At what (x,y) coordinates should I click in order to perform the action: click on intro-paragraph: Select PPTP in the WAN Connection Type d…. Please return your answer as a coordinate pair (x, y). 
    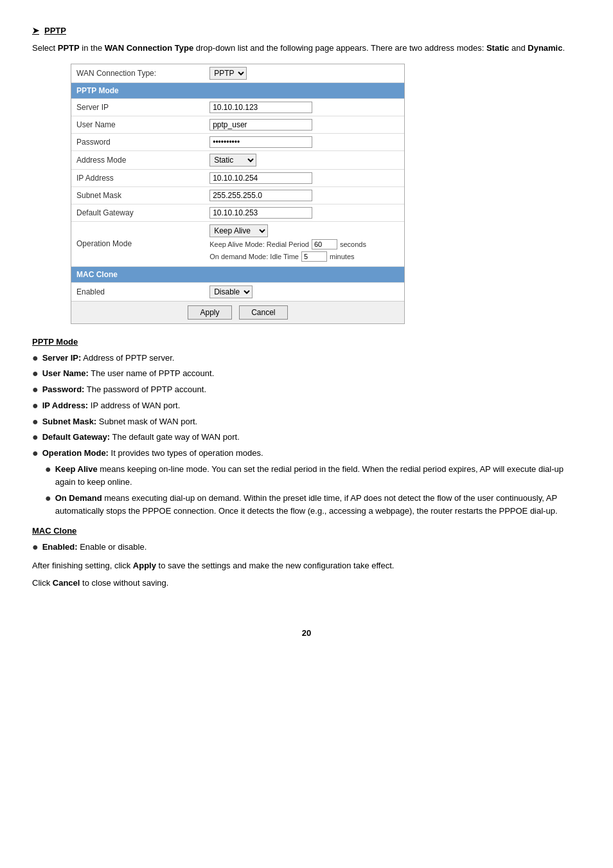
    Looking at the image, I should click on (306, 48).